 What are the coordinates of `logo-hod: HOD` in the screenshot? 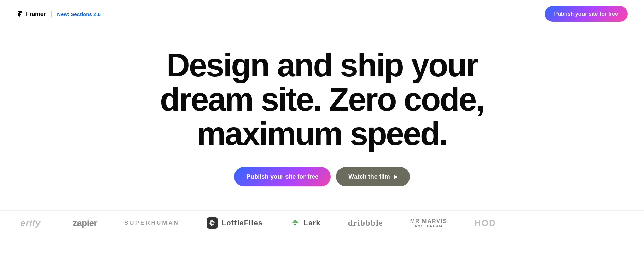 It's located at (485, 223).